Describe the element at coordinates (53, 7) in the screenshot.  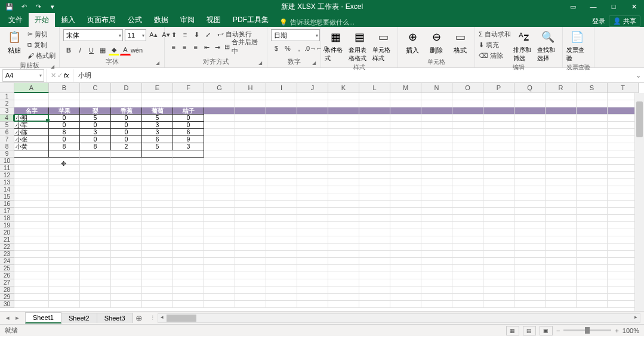
I see `qat-more-icon: ▾` at that location.